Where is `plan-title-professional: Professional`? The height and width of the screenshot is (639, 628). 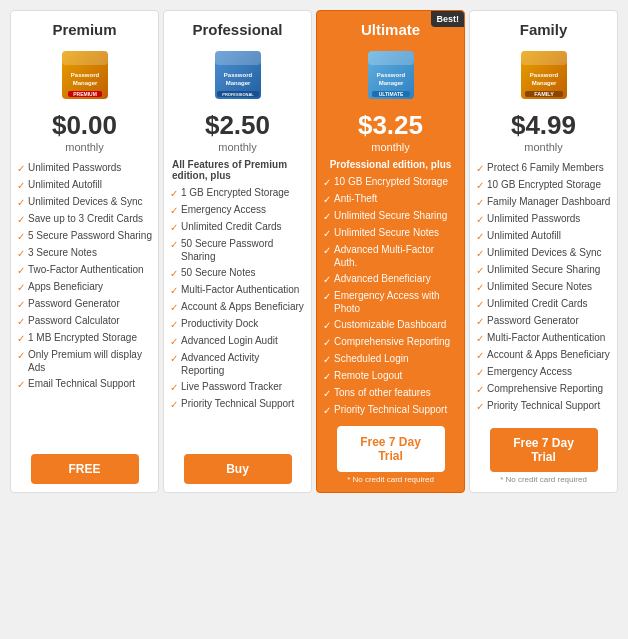 plan-title-professional: Professional is located at coordinates (237, 30).